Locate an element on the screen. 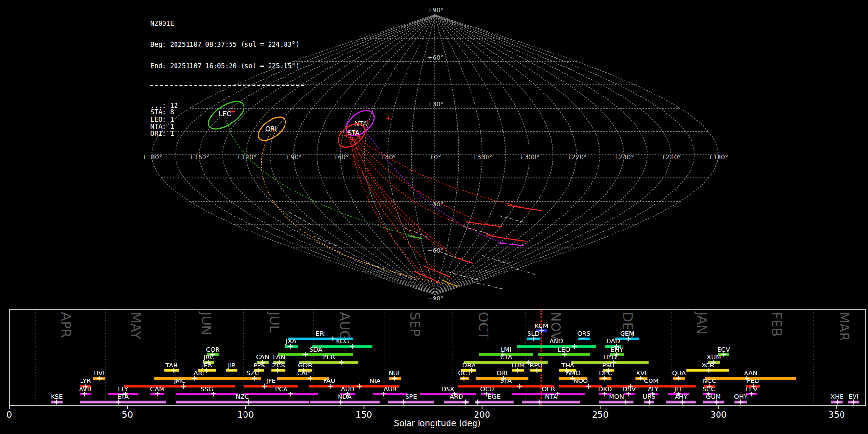 The width and height of the screenshot is (868, 434). shower-label: GEM is located at coordinates (627, 334).